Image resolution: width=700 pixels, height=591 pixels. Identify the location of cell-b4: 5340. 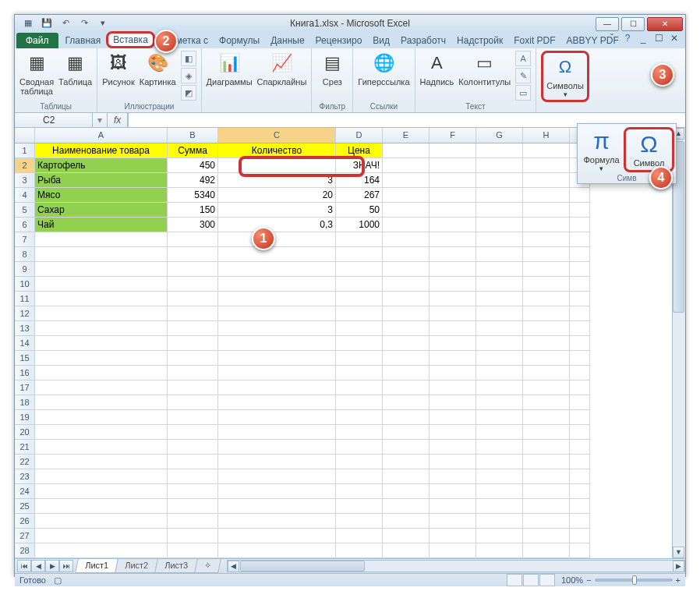
(193, 195).